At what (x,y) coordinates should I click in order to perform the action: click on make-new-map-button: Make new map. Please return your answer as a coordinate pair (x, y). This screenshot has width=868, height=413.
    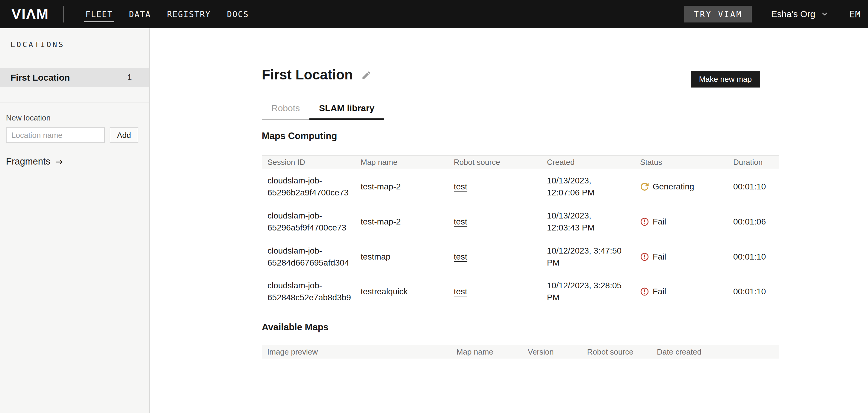
    Looking at the image, I should click on (725, 79).